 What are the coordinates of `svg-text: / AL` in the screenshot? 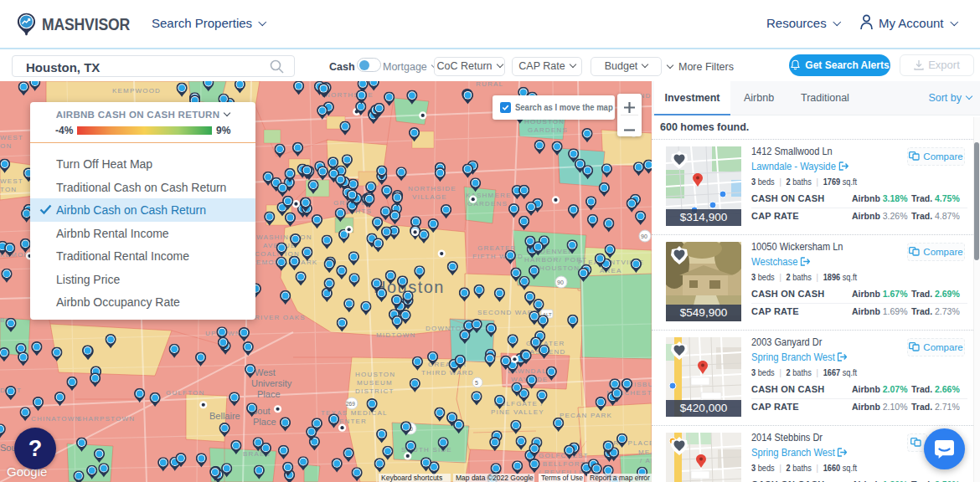 It's located at (646, 460).